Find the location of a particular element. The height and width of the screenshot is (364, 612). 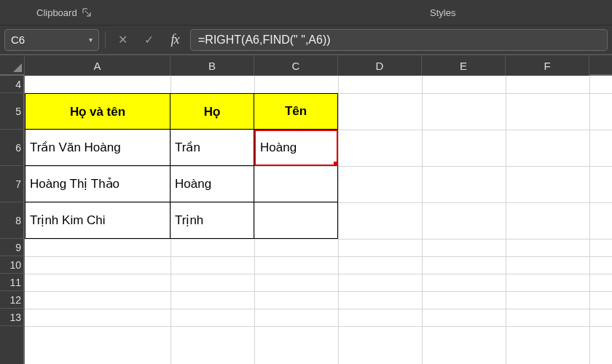

row-headers: 45678910111213 is located at coordinates (12, 220).